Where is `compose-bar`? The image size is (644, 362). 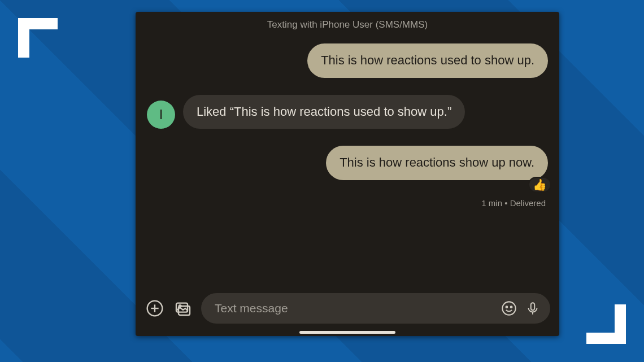 compose-bar is located at coordinates (347, 311).